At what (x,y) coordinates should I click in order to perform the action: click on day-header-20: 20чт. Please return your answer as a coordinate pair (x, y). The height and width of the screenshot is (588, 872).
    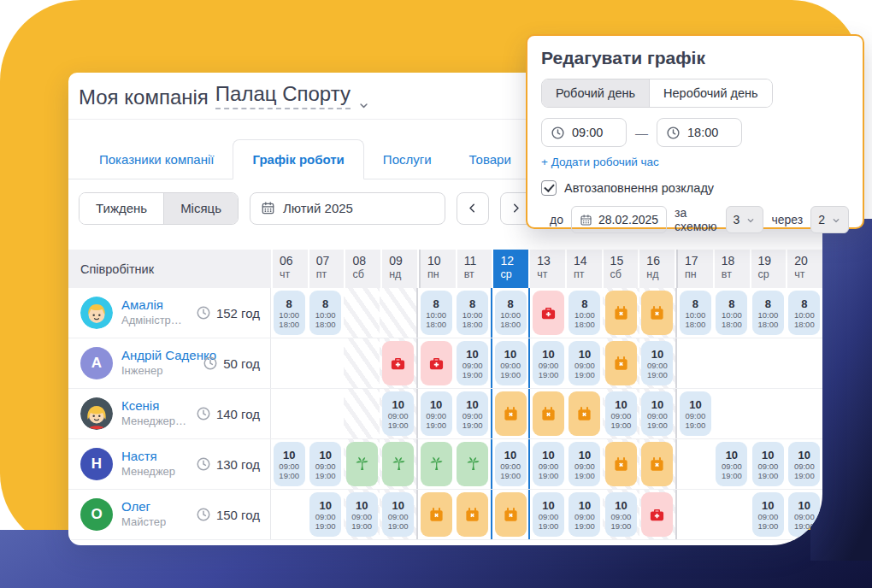
    Looking at the image, I should click on (805, 268).